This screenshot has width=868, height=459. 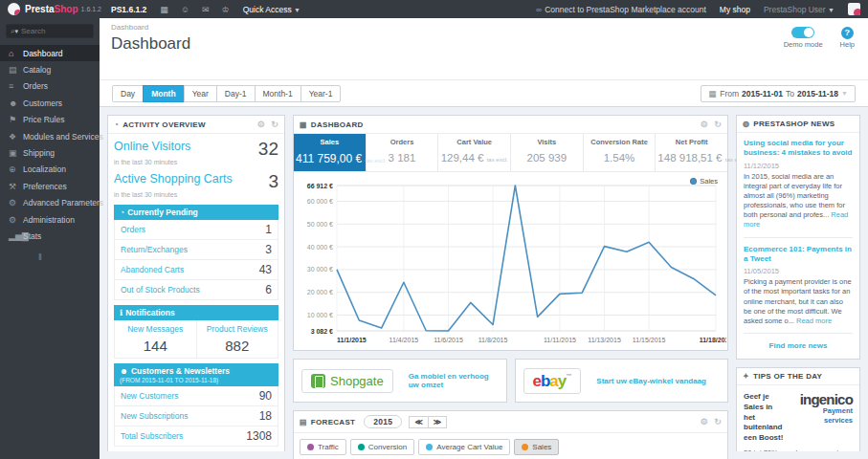 What do you see at coordinates (437, 423) in the screenshot?
I see `next-year-button: ≫` at bounding box center [437, 423].